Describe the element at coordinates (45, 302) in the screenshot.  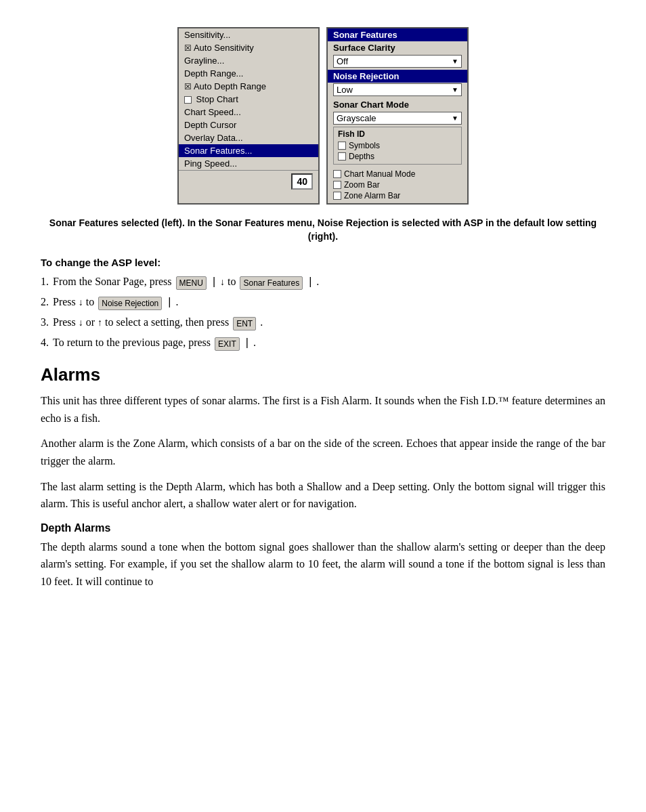
I see `step-2-num: 2.` at that location.